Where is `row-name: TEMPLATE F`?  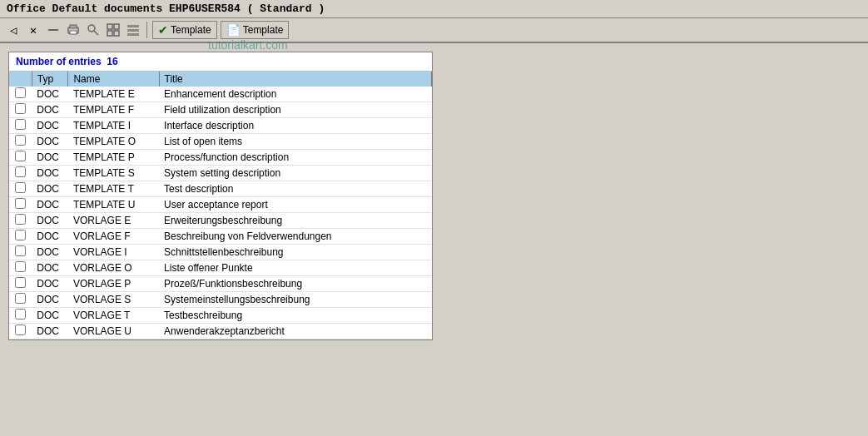
row-name: TEMPLATE F is located at coordinates (113, 110).